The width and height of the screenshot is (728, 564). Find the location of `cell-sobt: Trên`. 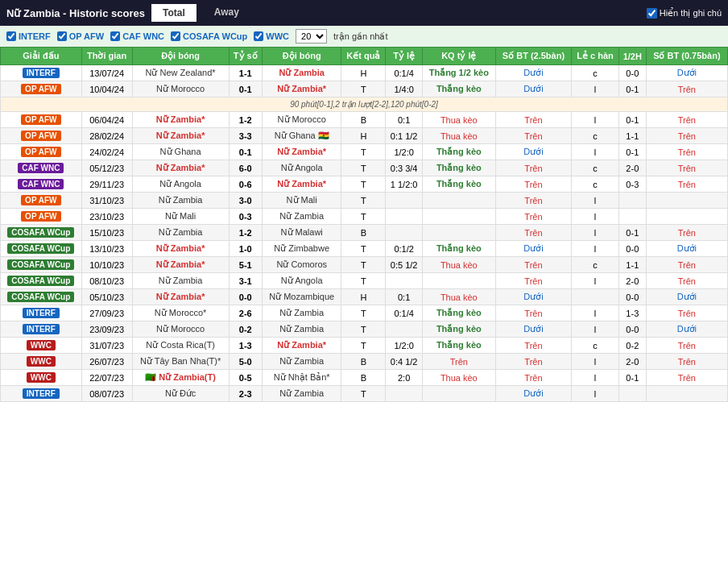

cell-sobt: Trên is located at coordinates (533, 378).